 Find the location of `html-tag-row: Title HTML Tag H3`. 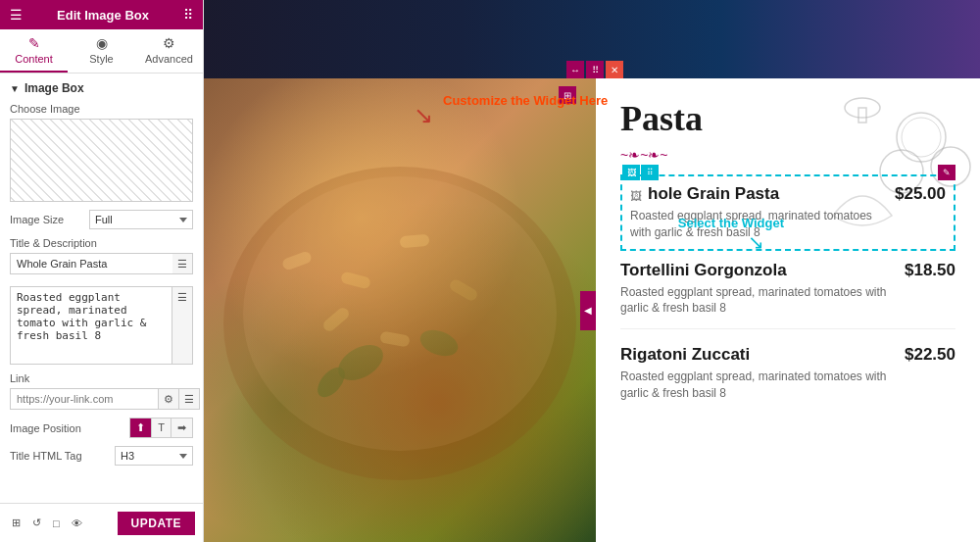

html-tag-row: Title HTML Tag H3 is located at coordinates (102, 456).